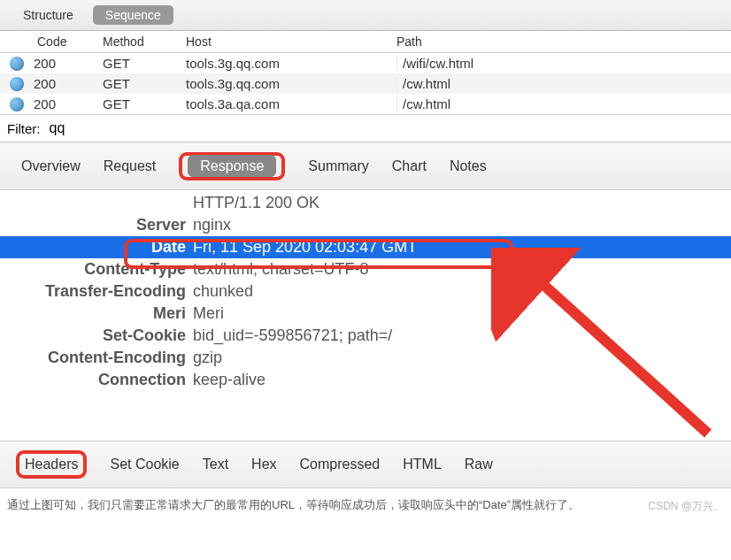  I want to click on tab-chart: Chart, so click(409, 166).